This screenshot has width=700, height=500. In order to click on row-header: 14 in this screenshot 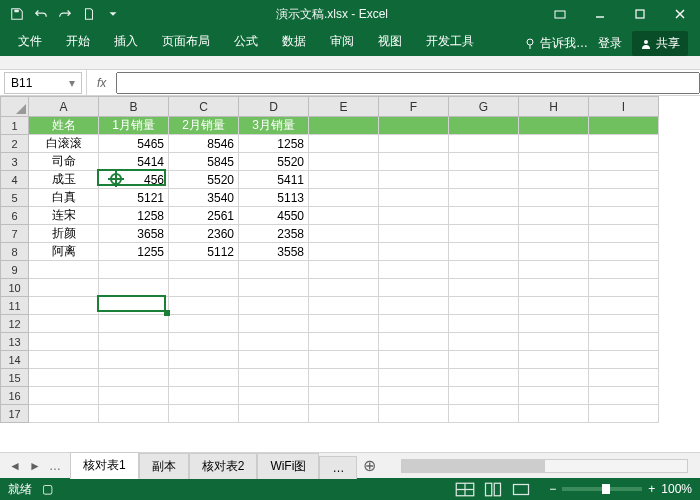, I will do `click(15, 360)`.